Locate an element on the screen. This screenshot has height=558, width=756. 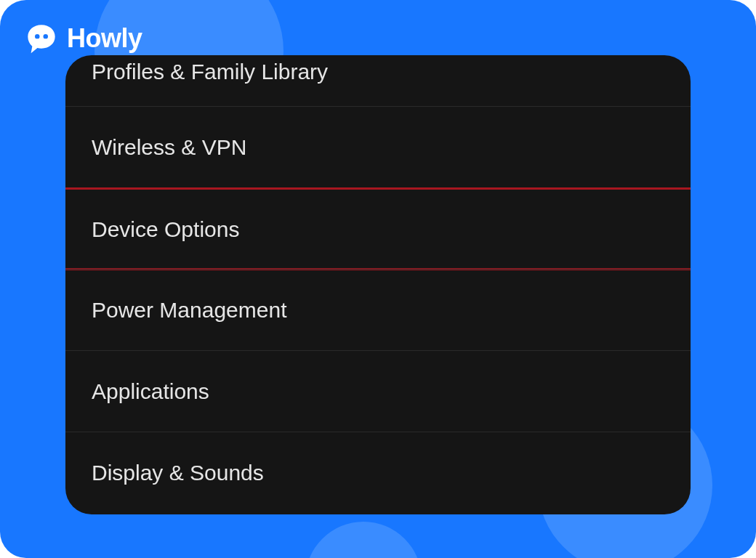
settings-item-label: Display & Sounds is located at coordinates (177, 473).